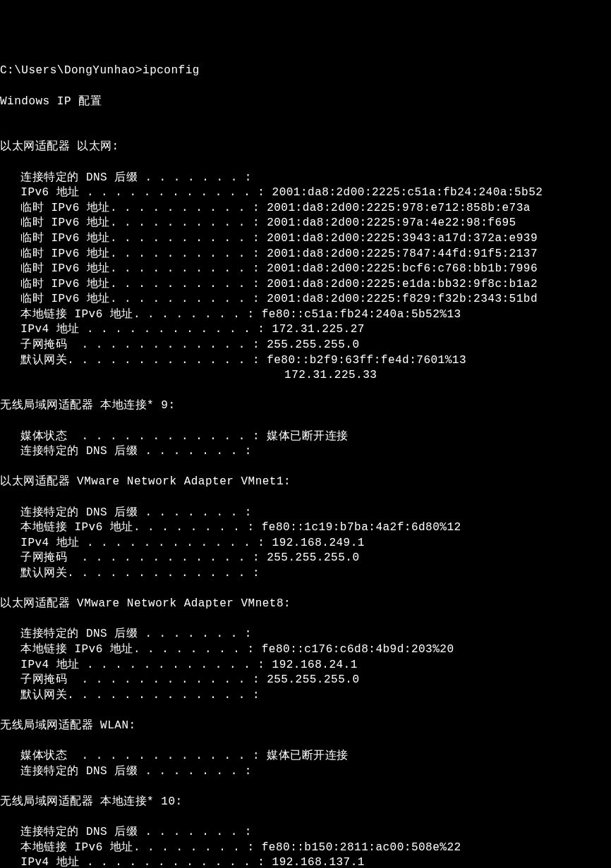 The width and height of the screenshot is (611, 868). What do you see at coordinates (402, 299) in the screenshot?
I see `property-value: 2001:da8:2d00:2225:f829:f32b:2343:51bd` at bounding box center [402, 299].